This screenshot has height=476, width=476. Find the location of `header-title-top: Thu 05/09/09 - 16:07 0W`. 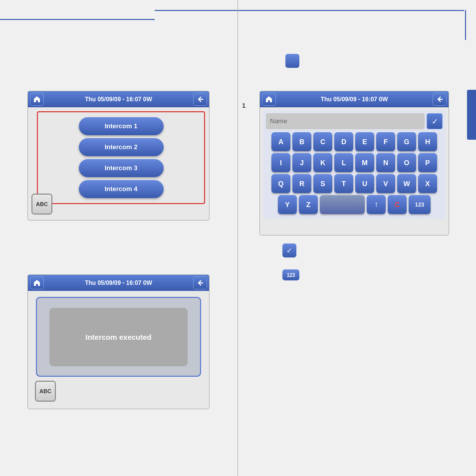

header-title-top: Thu 05/09/09 - 16:07 0W is located at coordinates (119, 99).